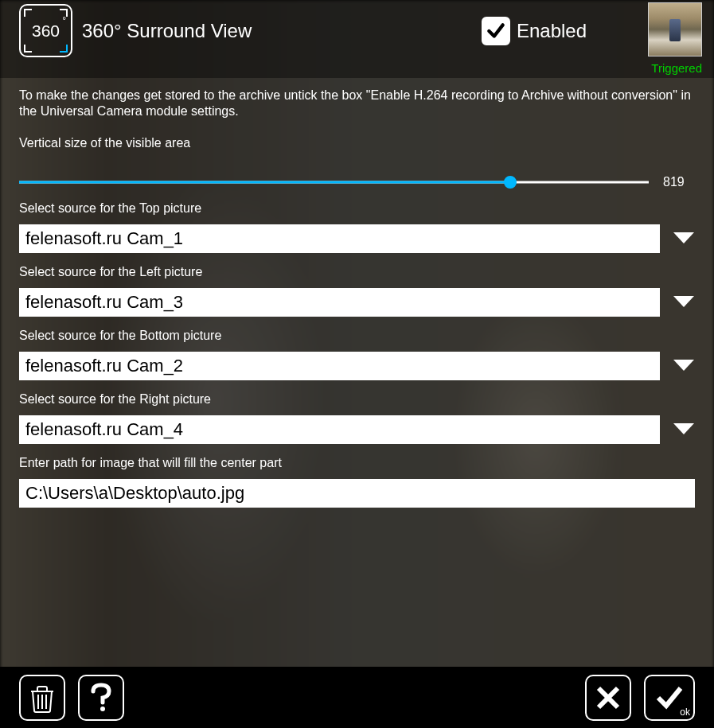 The height and width of the screenshot is (728, 714). What do you see at coordinates (608, 698) in the screenshot?
I see `close-icon` at bounding box center [608, 698].